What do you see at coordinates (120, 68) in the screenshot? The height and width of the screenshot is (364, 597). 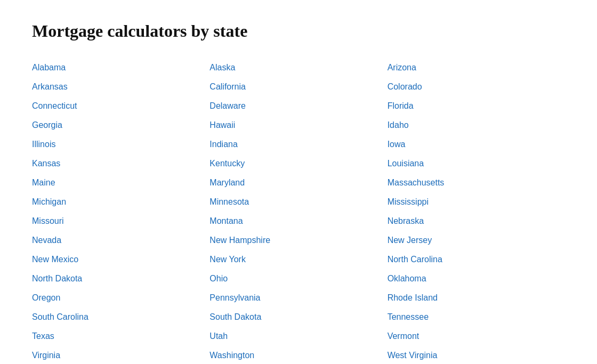 I see `state-link: Alabama` at bounding box center [120, 68].